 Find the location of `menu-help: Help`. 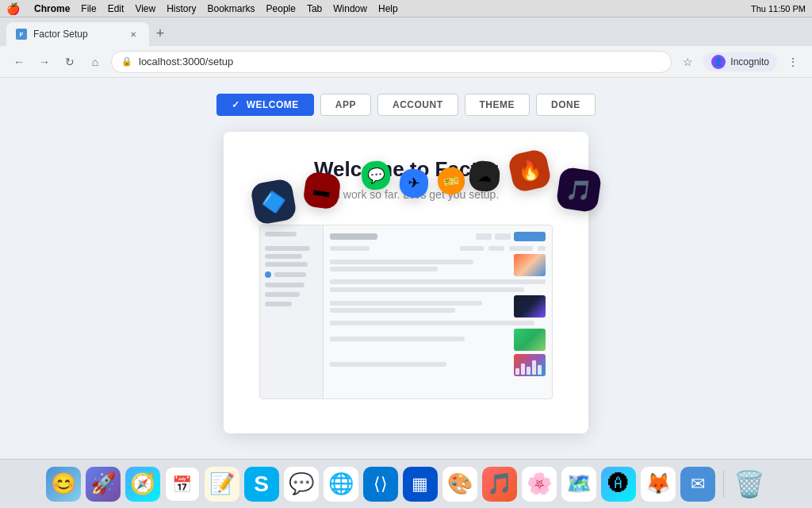

menu-help: Help is located at coordinates (389, 9).